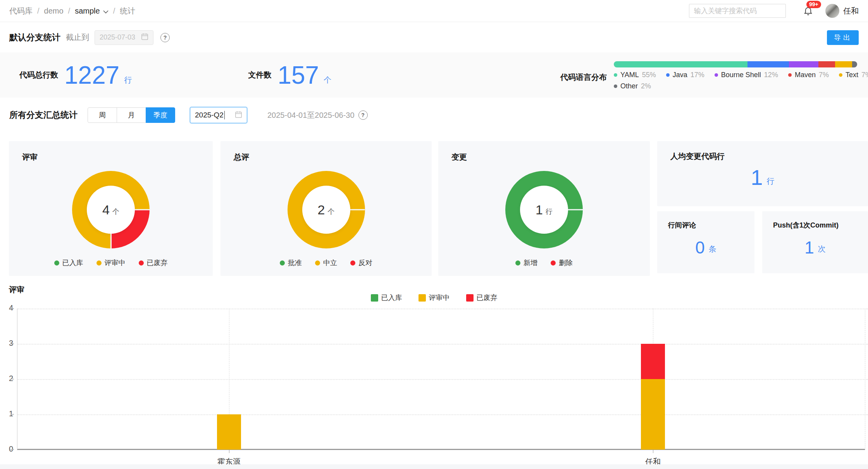 The width and height of the screenshot is (868, 469). Describe the element at coordinates (298, 75) in the screenshot. I see `file-count-value: 157` at that location.